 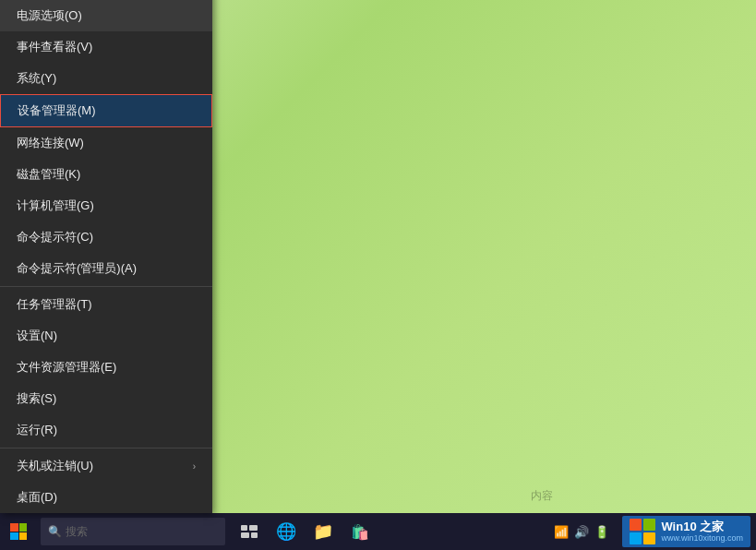 I want to click on menu-item-label: 任务管理器(T), so click(x=54, y=305).